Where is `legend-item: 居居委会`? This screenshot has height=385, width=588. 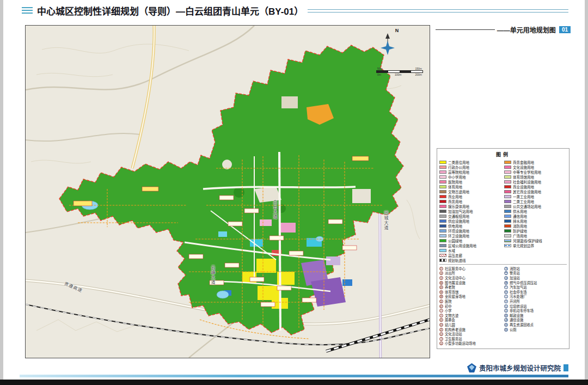 legend-item: 居居委会 is located at coordinates (470, 320).